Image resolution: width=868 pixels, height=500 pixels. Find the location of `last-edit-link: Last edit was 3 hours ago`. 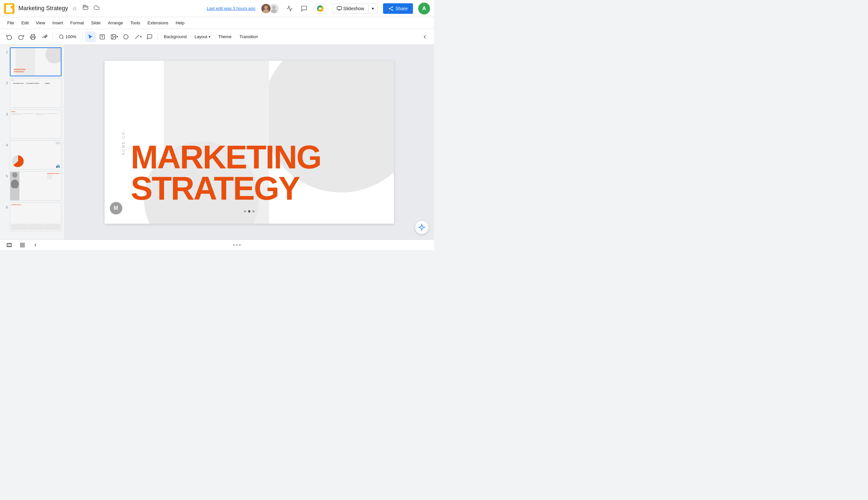

last-edit-link: Last edit was 3 hours ago is located at coordinates (231, 8).